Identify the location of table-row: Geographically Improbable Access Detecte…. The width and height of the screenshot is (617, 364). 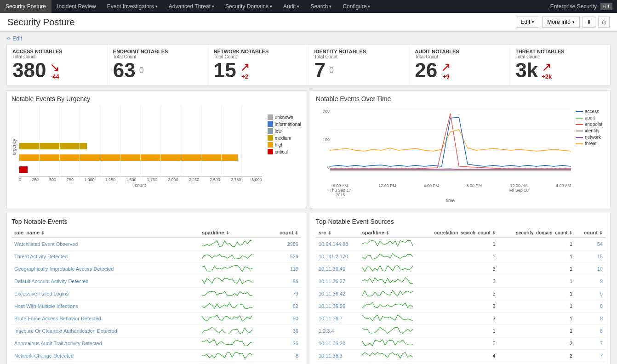
(156, 269).